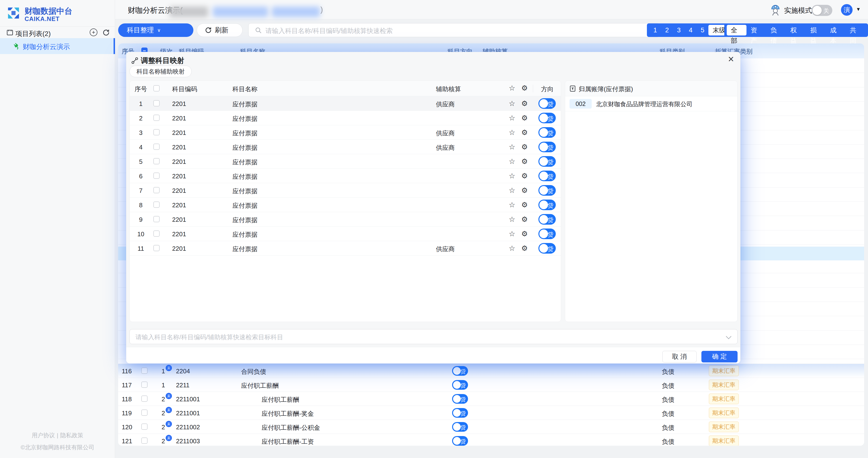 The width and height of the screenshot is (868, 458). Describe the element at coordinates (345, 219) in the screenshot. I see `mapping-row: 92201应付票据☆⚙贷` at that location.